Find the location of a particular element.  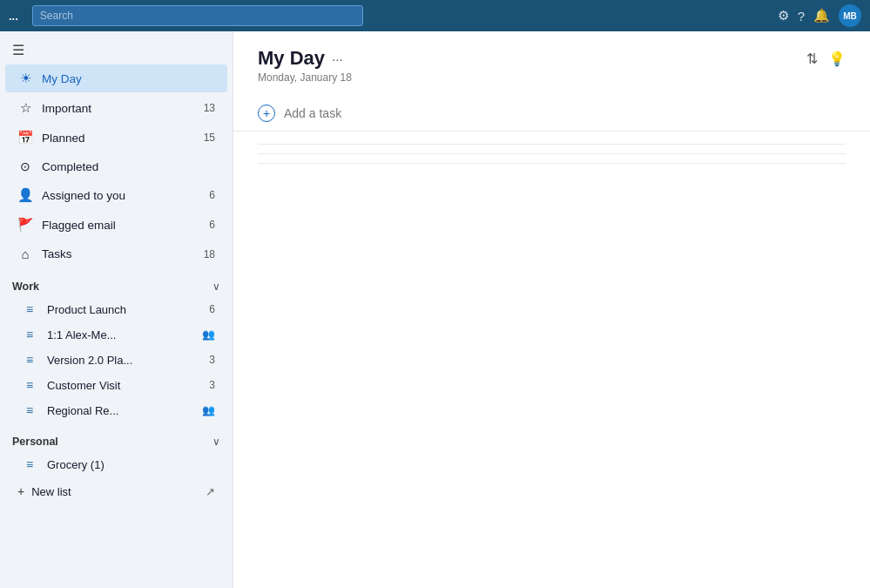

sidebar-item-tasks: ⌂ Tasks 18 is located at coordinates (117, 254).